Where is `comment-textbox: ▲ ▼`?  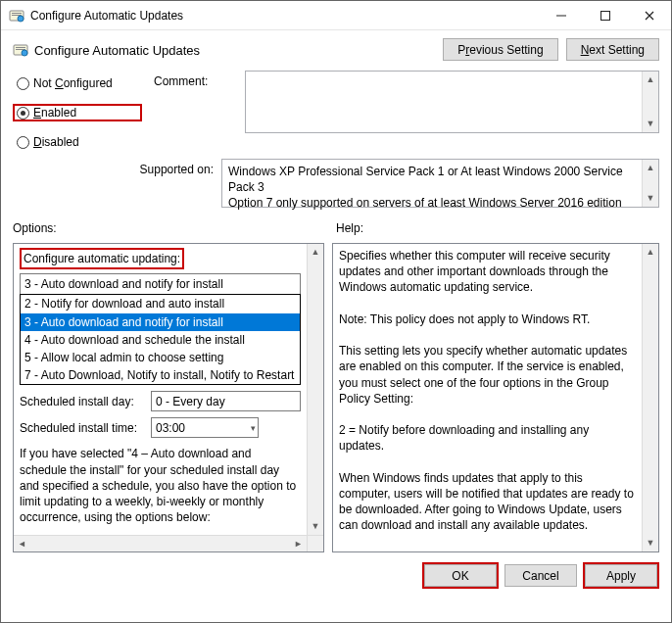 comment-textbox: ▲ ▼ is located at coordinates (453, 102).